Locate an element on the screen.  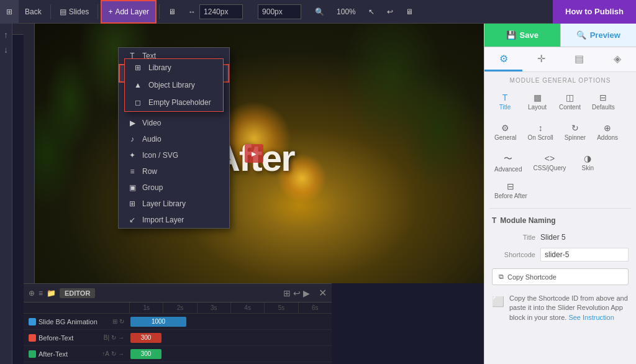
see-instruction-link: See Instruction is located at coordinates (591, 317).